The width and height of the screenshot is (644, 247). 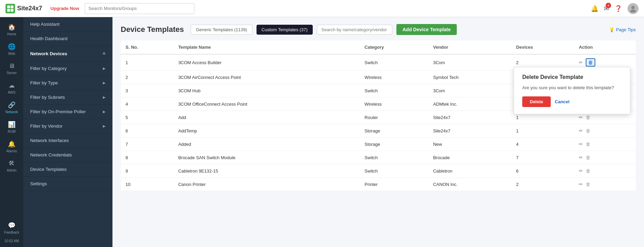 What do you see at coordinates (378, 144) in the screenshot?
I see `table-row: 7 Added Storage New 4 ✏ 🗑` at bounding box center [378, 144].